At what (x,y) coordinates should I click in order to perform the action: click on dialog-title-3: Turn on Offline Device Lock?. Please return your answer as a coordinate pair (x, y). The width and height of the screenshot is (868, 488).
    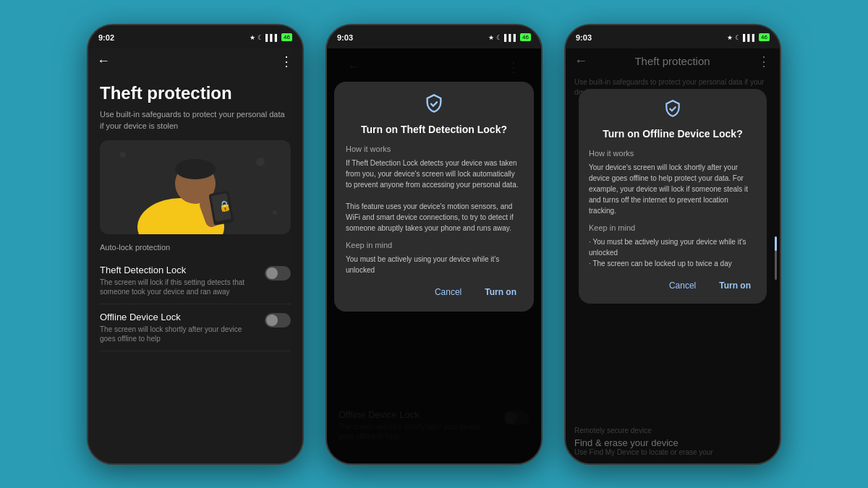
    Looking at the image, I should click on (673, 134).